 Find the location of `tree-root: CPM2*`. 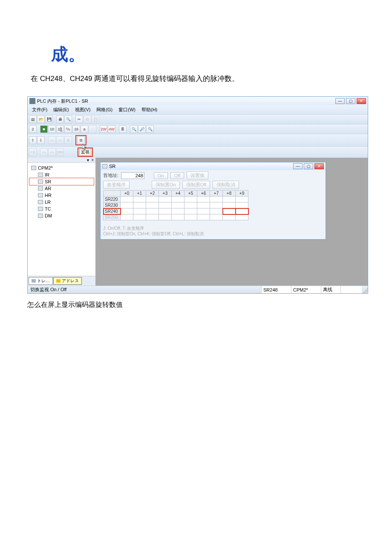

tree-root: CPM2* is located at coordinates (61, 168).